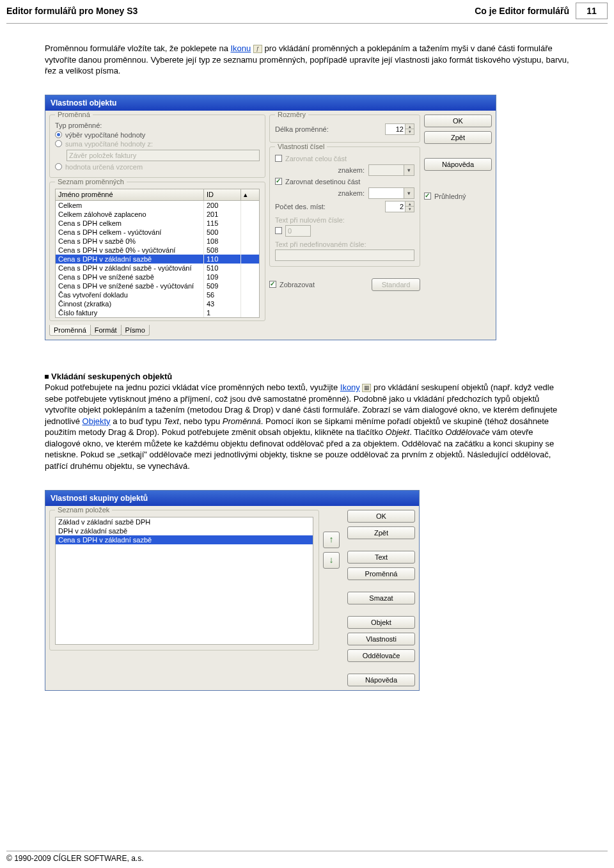 The width and height of the screenshot is (614, 868). What do you see at coordinates (157, 194) in the screenshot?
I see `list-header: Jméno proměnné ID ▴` at bounding box center [157, 194].